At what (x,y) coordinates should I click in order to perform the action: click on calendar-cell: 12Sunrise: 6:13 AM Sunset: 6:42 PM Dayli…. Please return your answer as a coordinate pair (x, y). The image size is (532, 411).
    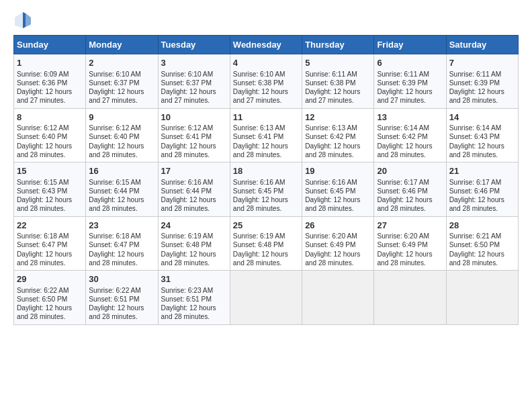
    Looking at the image, I should click on (339, 136).